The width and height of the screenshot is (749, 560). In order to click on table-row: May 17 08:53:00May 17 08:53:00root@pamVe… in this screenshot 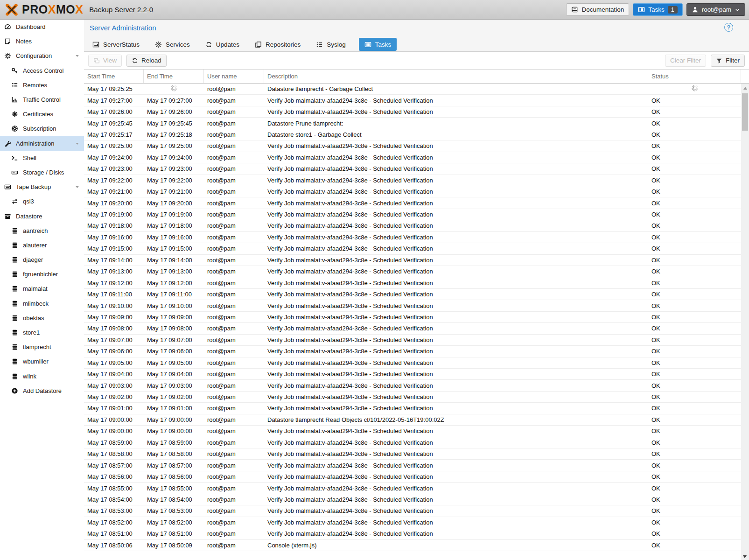, I will do `click(413, 511)`.